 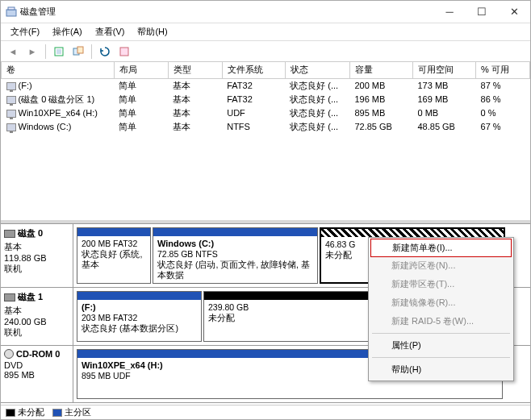 What do you see at coordinates (195, 70) in the screenshot?
I see `col-header: 类型` at bounding box center [195, 70].